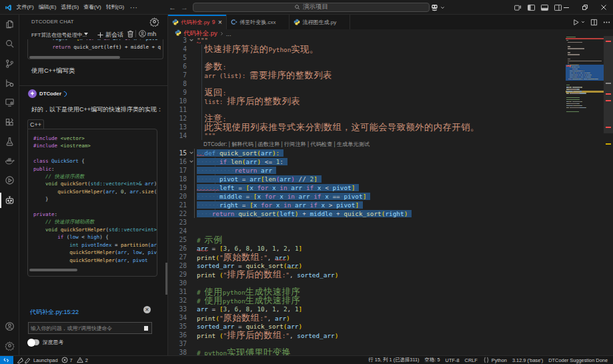 The height and width of the screenshot is (364, 613). Describe the element at coordinates (438, 7) in the screenshot. I see `copilot-button` at that location.